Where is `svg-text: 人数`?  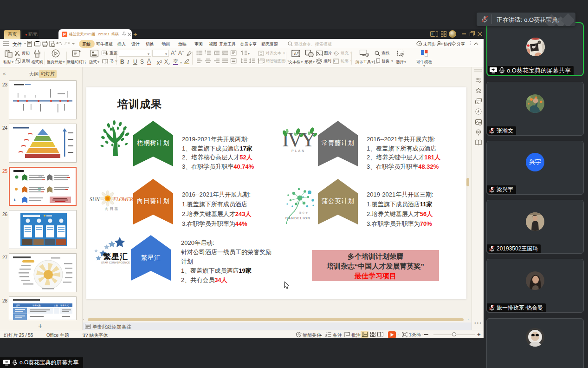
svg-text: 人数 is located at coordinates (56, 306).